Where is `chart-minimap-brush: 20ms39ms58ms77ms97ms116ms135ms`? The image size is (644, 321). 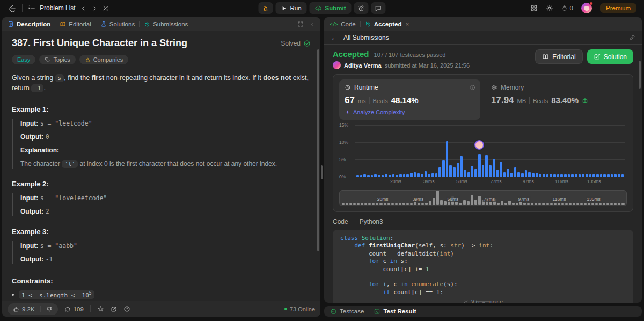
chart-minimap-brush: 20ms39ms58ms77ms97ms116ms135ms is located at coordinates (483, 198).